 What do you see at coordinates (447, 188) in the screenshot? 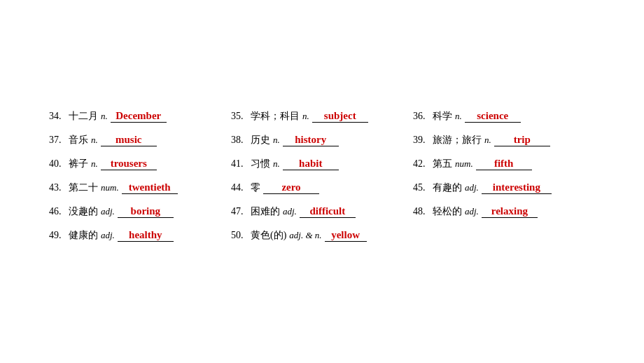
I see `item-chinese: 有趣的` at bounding box center [447, 188].